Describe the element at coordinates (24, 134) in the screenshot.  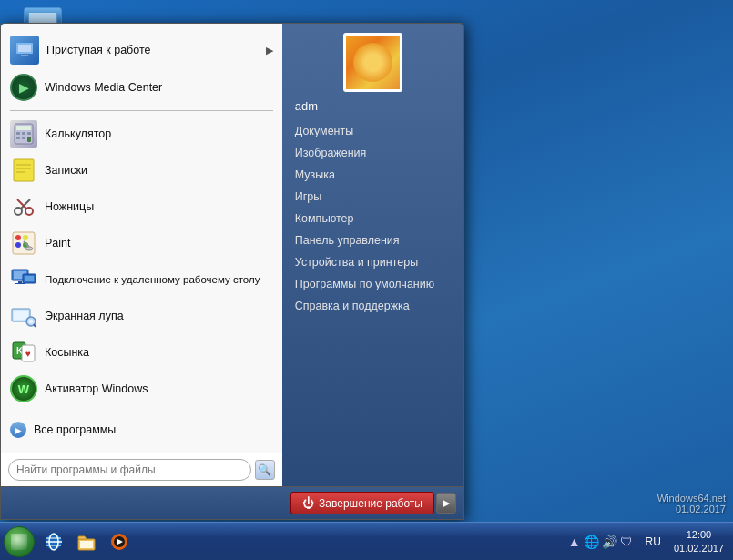
I see `calculator-icon` at that location.